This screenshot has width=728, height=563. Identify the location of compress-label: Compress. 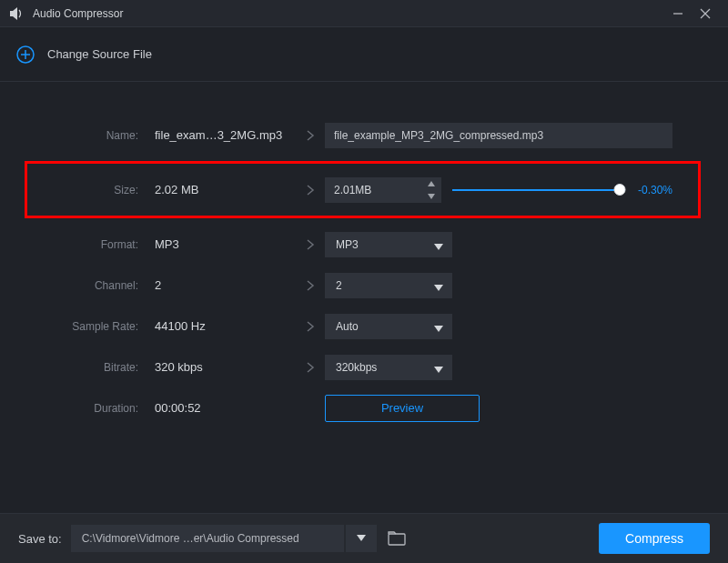
(654, 538).